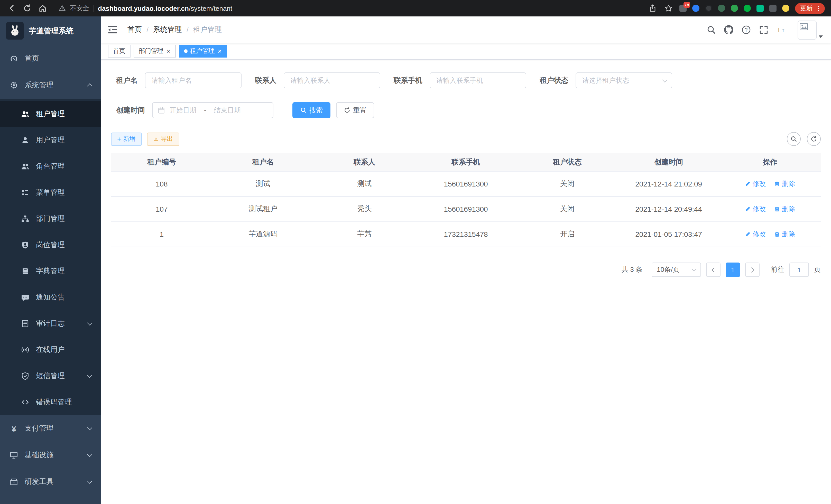  I want to click on tab-home: 首页, so click(119, 51).